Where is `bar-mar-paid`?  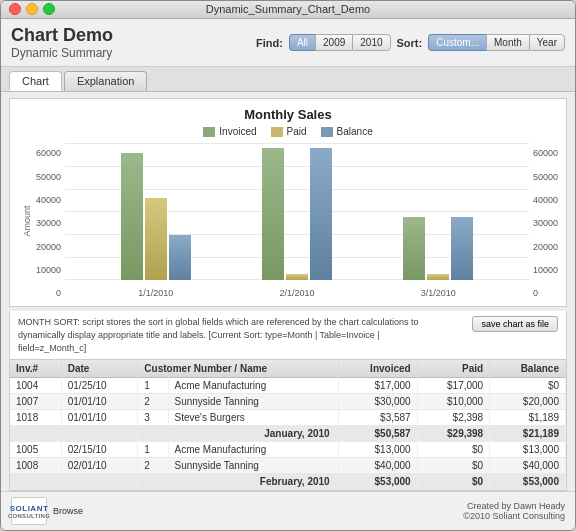 bar-mar-paid is located at coordinates (438, 277).